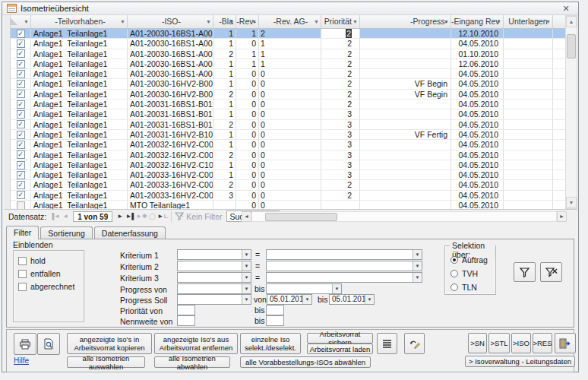  What do you see at coordinates (477, 344) in the screenshot?
I see `sn-button: >SN` at bounding box center [477, 344].